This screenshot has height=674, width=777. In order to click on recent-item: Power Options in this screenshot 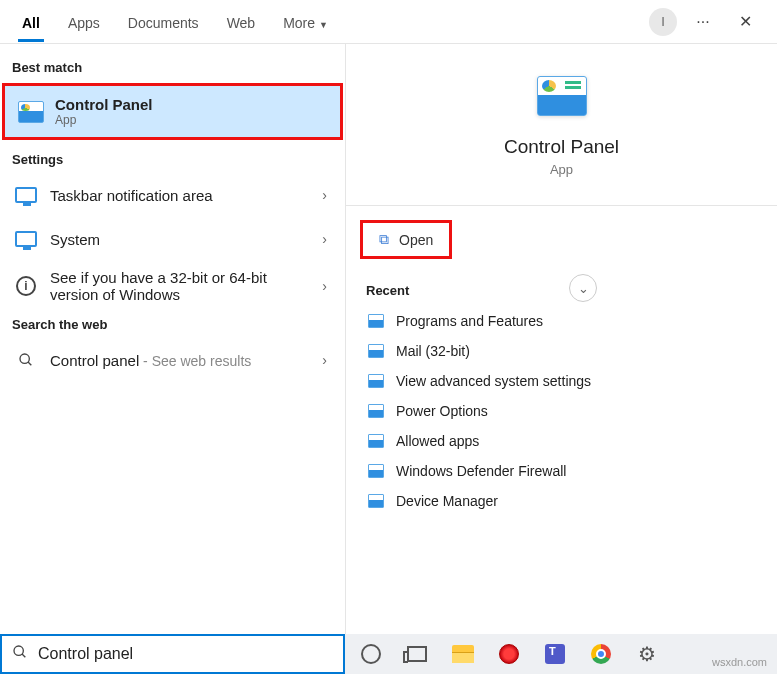, I will do `click(562, 411)`.